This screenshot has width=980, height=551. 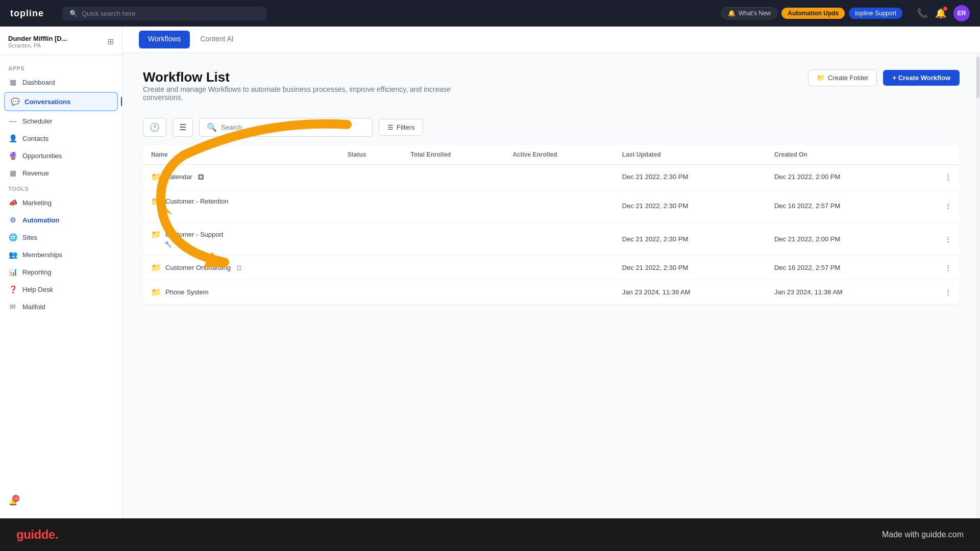 What do you see at coordinates (241, 201) in the screenshot?
I see `folder-row-name: 📁 Customer - Retention` at bounding box center [241, 201].